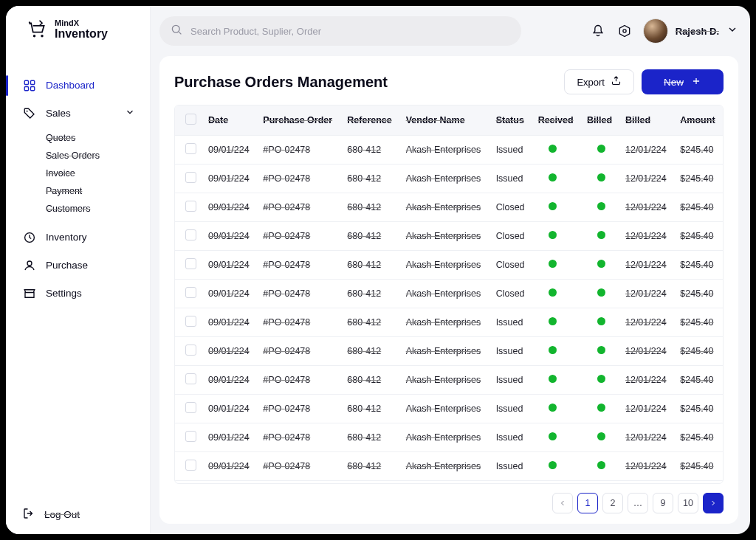 Image resolution: width=756 pixels, height=540 pixels. I want to click on column-header: Purchase Order, so click(299, 121).